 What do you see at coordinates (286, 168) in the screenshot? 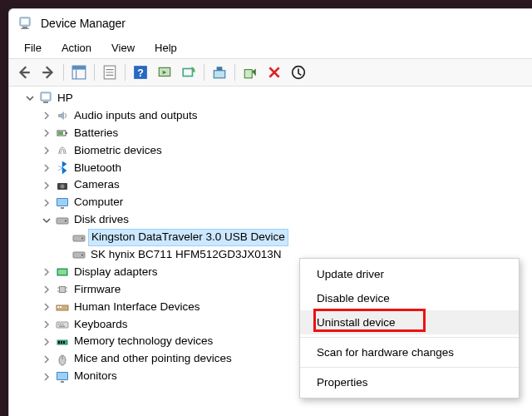
I see `category-node: Bluetooth` at bounding box center [286, 168].